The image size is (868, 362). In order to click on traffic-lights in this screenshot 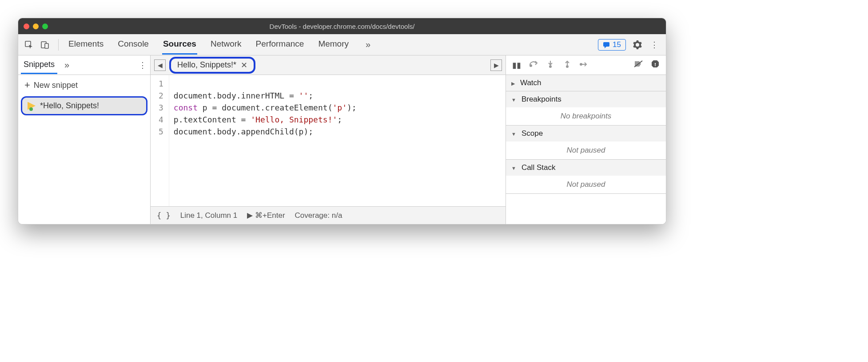, I will do `click(36, 27)`.